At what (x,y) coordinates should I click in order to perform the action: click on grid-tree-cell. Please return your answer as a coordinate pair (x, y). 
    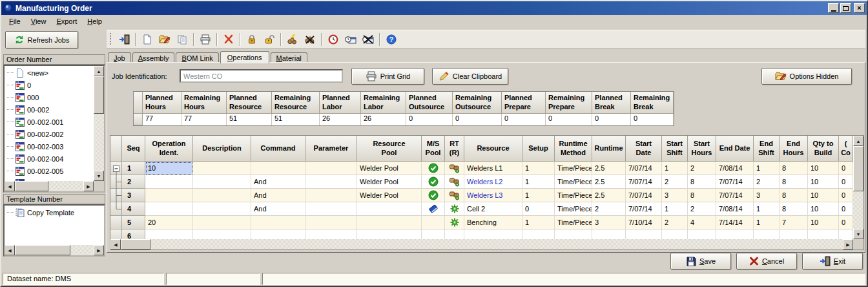
    Looking at the image, I should click on (116, 168).